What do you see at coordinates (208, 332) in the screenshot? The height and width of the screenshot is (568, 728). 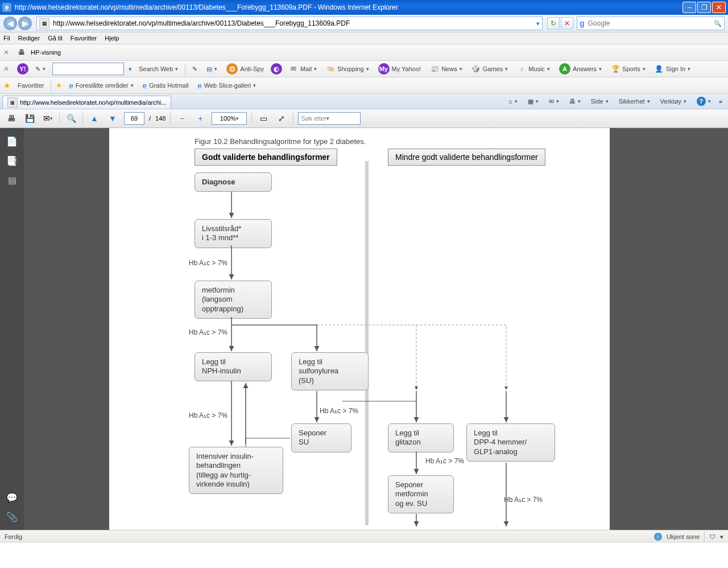 I see `label-hba1c-2: Hb A₁c > 7%` at bounding box center [208, 332].